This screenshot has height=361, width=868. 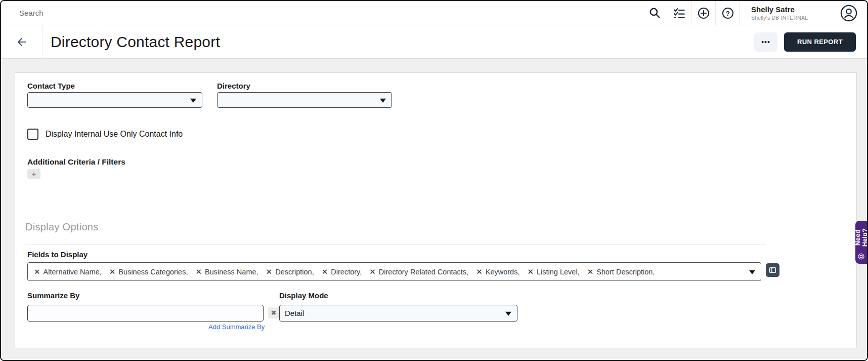 What do you see at coordinates (114, 134) in the screenshot?
I see `internal-info-label: Display Internal Use Only Contact Info` at bounding box center [114, 134].